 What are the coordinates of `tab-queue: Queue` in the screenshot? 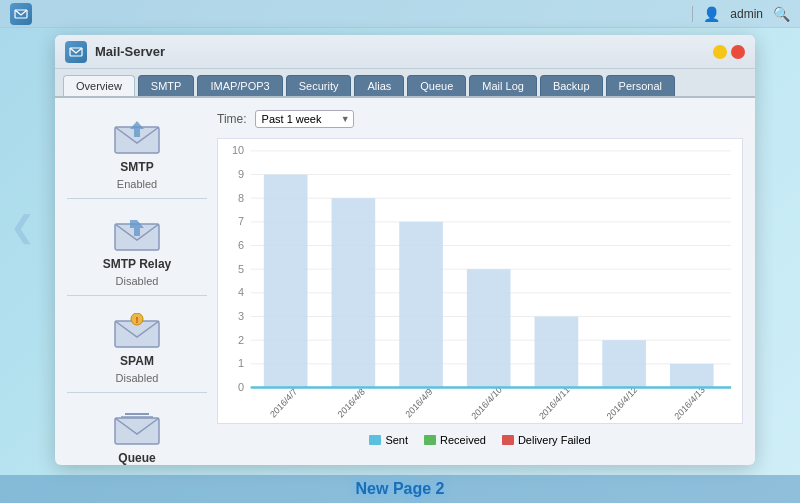 It's located at (436, 86).